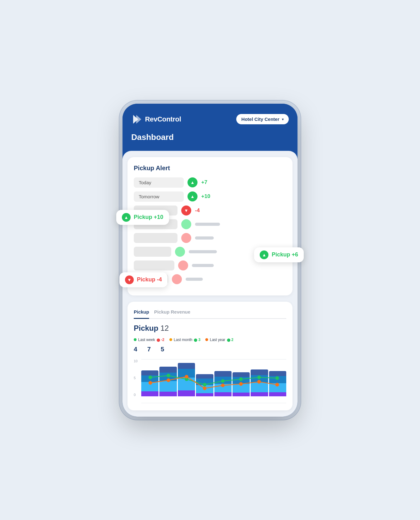 This screenshot has width=420, height=520. I want to click on alert-row-today: Today ▲ +7, so click(210, 182).